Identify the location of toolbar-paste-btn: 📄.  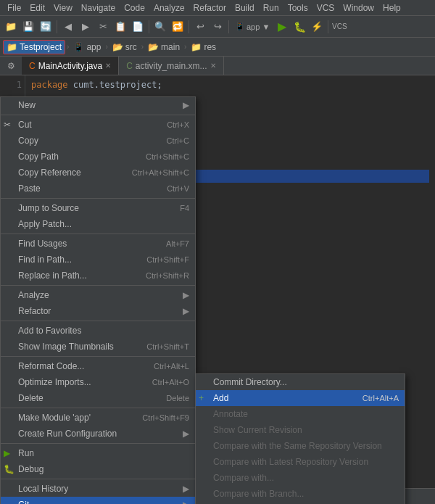
(138, 27).